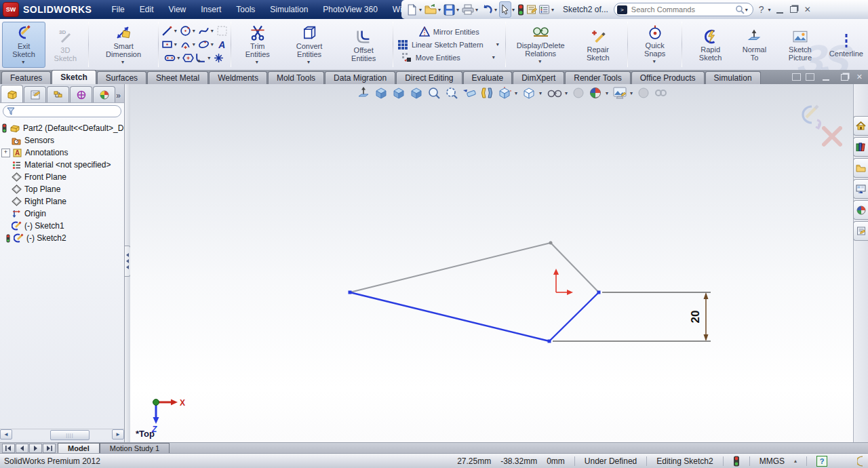 This screenshot has height=468, width=868. What do you see at coordinates (496, 9) in the screenshot?
I see `undo-dropdown: ▾` at bounding box center [496, 9].